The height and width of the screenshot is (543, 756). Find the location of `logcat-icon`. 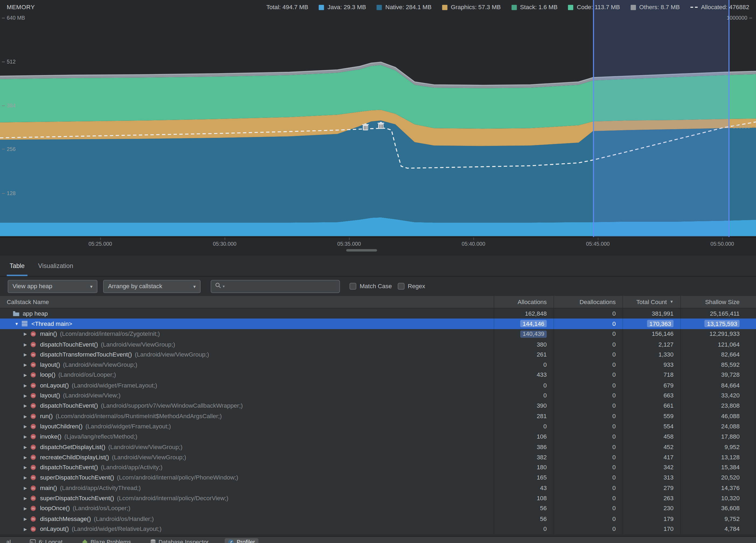

logcat-icon is located at coordinates (33, 541).